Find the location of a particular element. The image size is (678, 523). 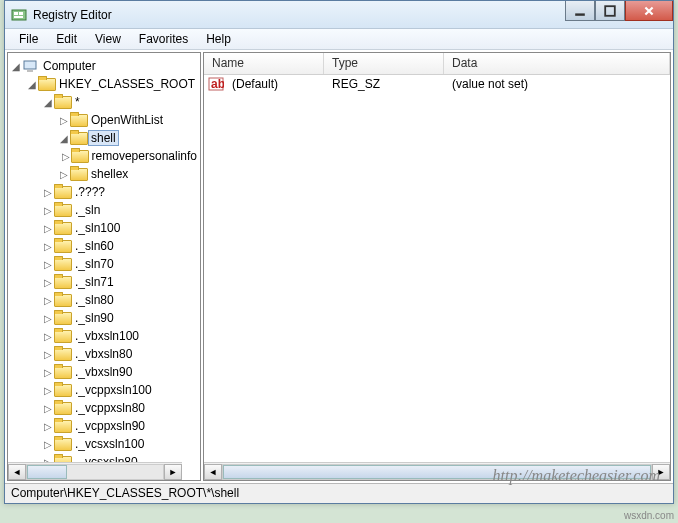

svg-text: ab is located at coordinates (218, 84).